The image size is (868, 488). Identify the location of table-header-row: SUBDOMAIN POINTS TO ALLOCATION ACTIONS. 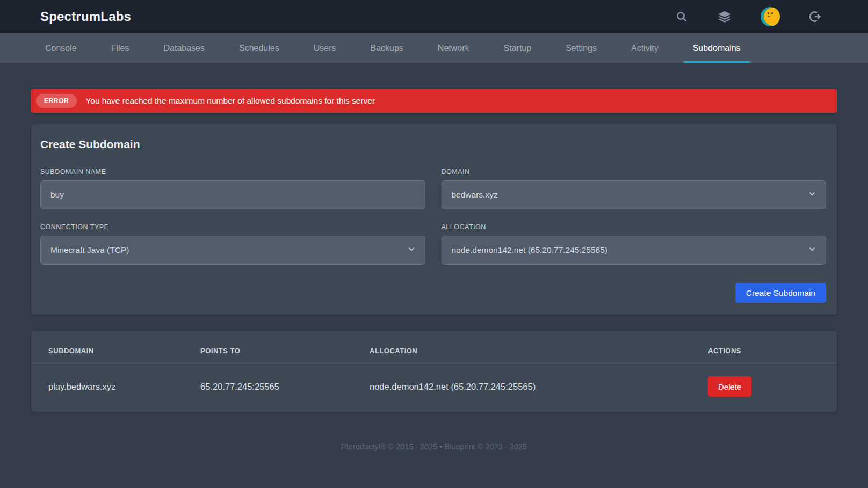
(434, 347).